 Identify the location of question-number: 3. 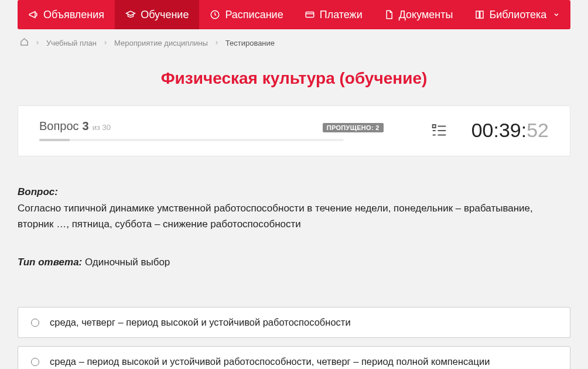
(86, 127).